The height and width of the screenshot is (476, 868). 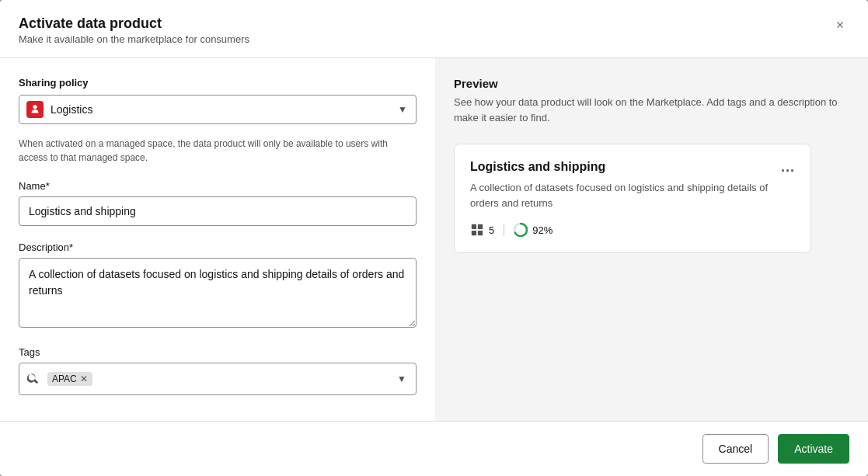 I want to click on modal-footer: Cancel Activate, so click(x=434, y=449).